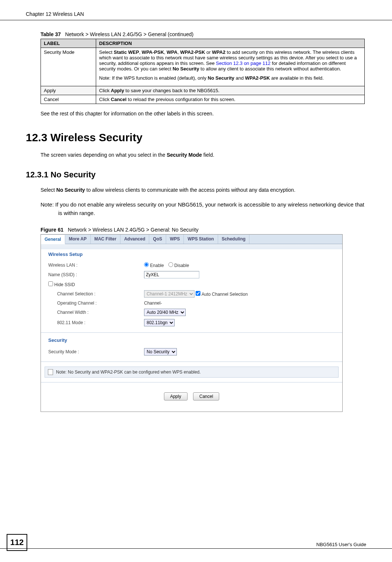  Describe the element at coordinates (17, 542) in the screenshot. I see `page-number: 112` at that location.